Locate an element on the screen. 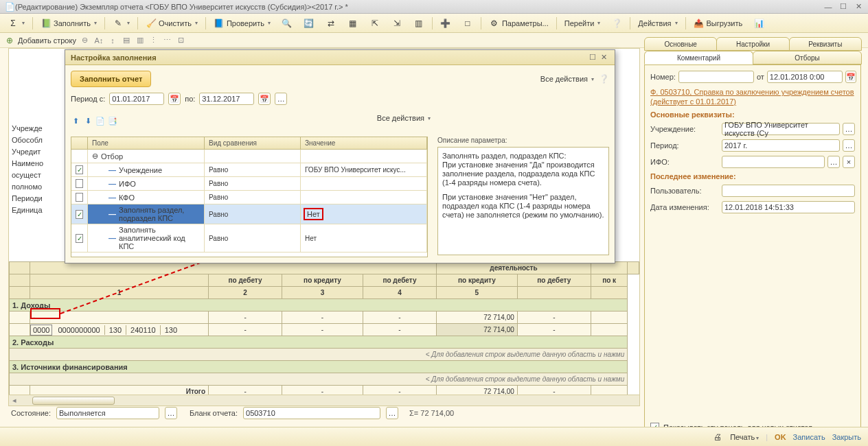 The width and height of the screenshot is (868, 446). state-label: Состояние: is located at coordinates (31, 413).